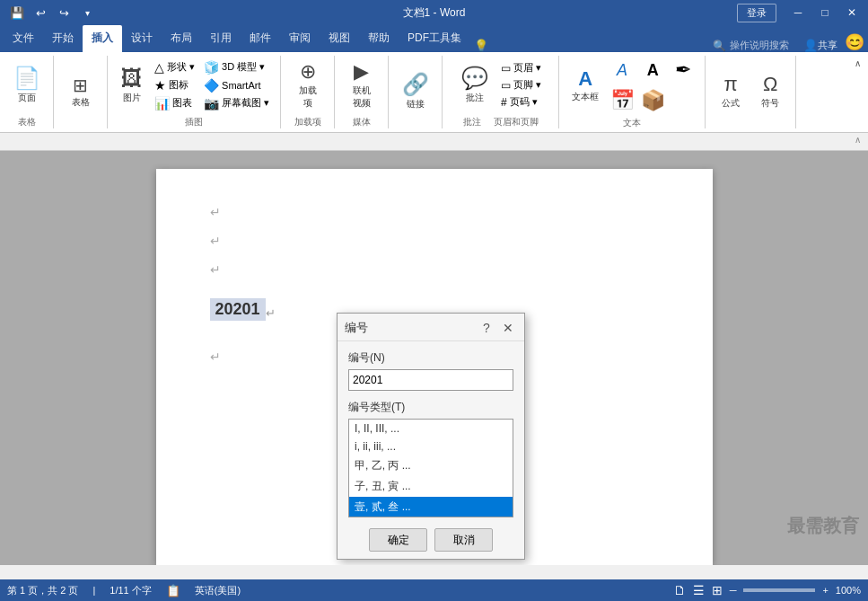 The image size is (868, 601). I want to click on addins-button: ⊕ 加载项, so click(308, 84).